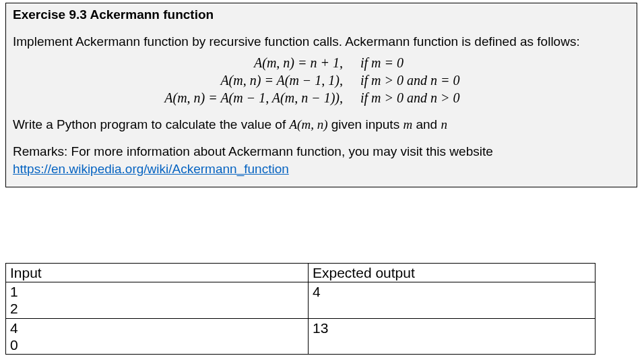  What do you see at coordinates (452, 273) in the screenshot?
I see `header-output: Expected output` at bounding box center [452, 273].